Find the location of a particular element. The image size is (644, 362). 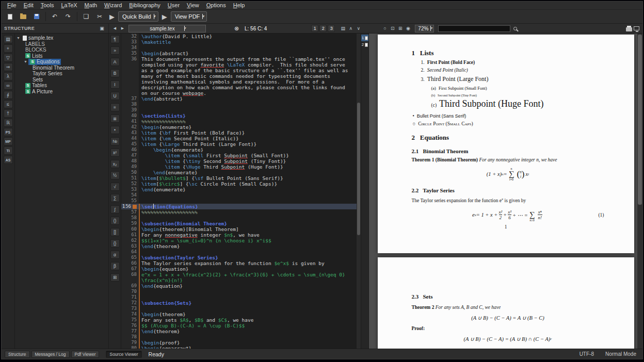

brackets-icon: [] is located at coordinates (115, 232).